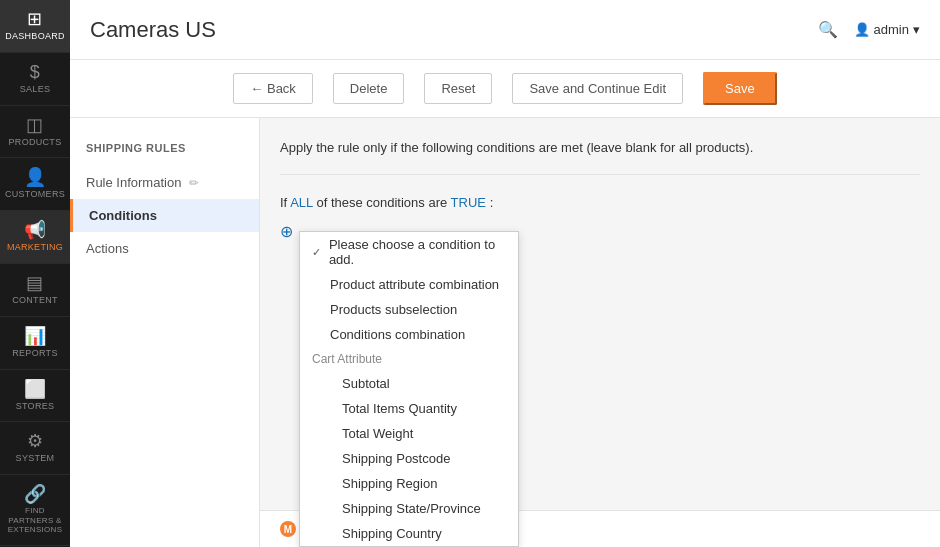 The width and height of the screenshot is (940, 547). I want to click on dropdown-item-label: Shipping Region, so click(390, 484).